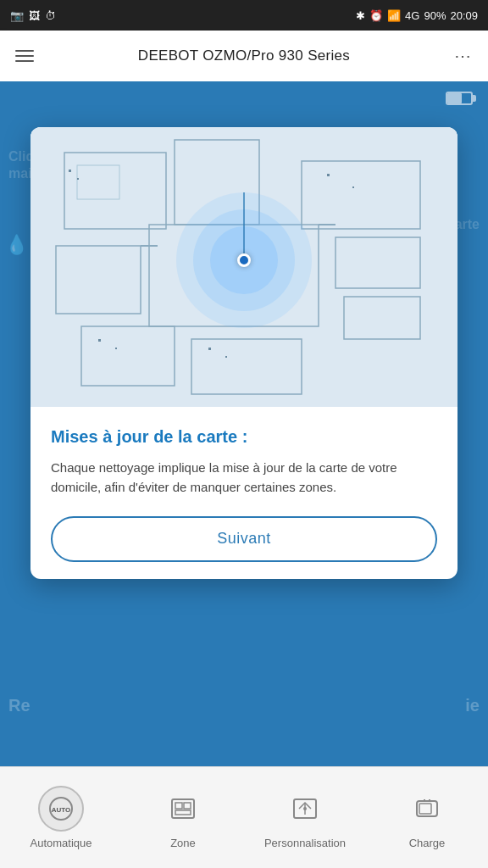 This screenshot has height=868, width=488. I want to click on nav-bar: DEEBOT OZMO/Pro 930 Series ⋯, so click(244, 56).